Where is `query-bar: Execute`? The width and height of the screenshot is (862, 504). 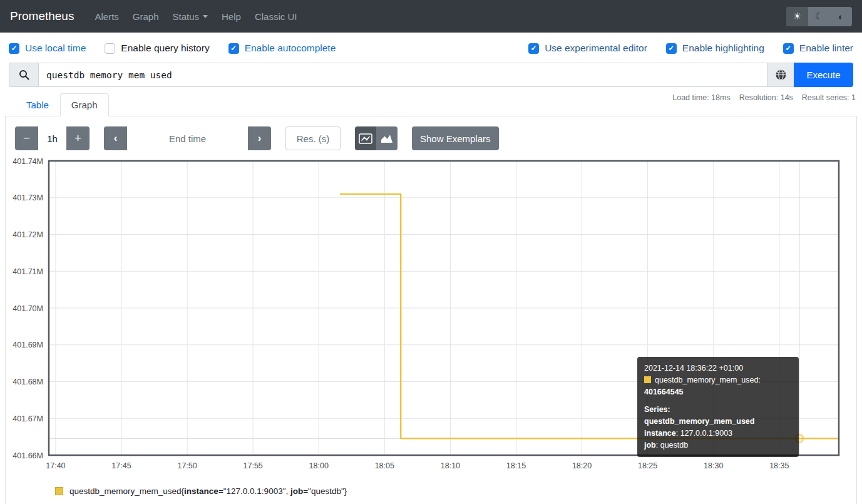
query-bar: Execute is located at coordinates (431, 75).